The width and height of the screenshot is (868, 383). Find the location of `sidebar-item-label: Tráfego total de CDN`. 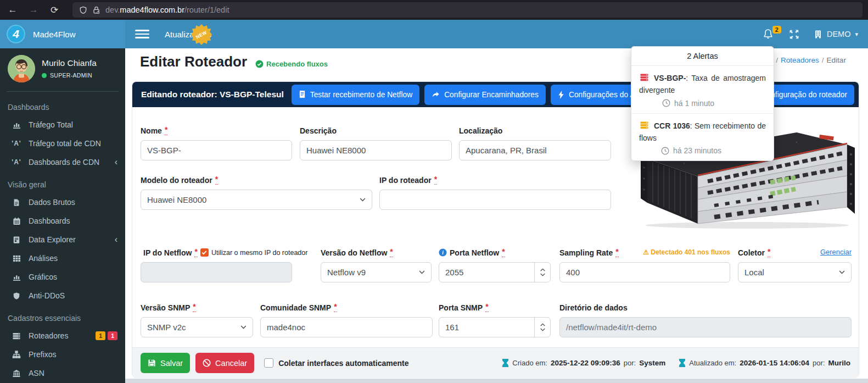

sidebar-item-label: Tráfego total de CDN is located at coordinates (65, 143).